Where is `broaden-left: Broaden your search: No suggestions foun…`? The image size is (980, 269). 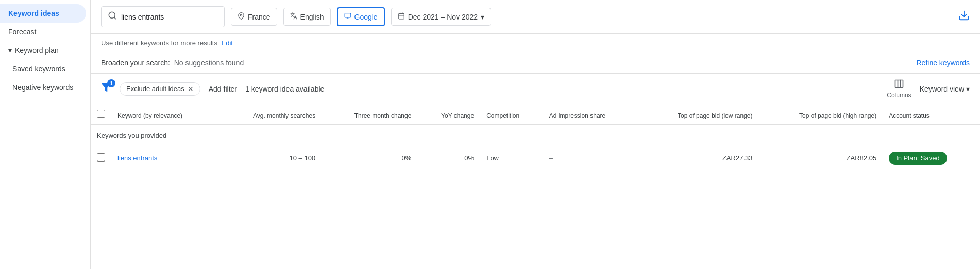 broaden-left: Broaden your search: No suggestions foun… is located at coordinates (172, 63).